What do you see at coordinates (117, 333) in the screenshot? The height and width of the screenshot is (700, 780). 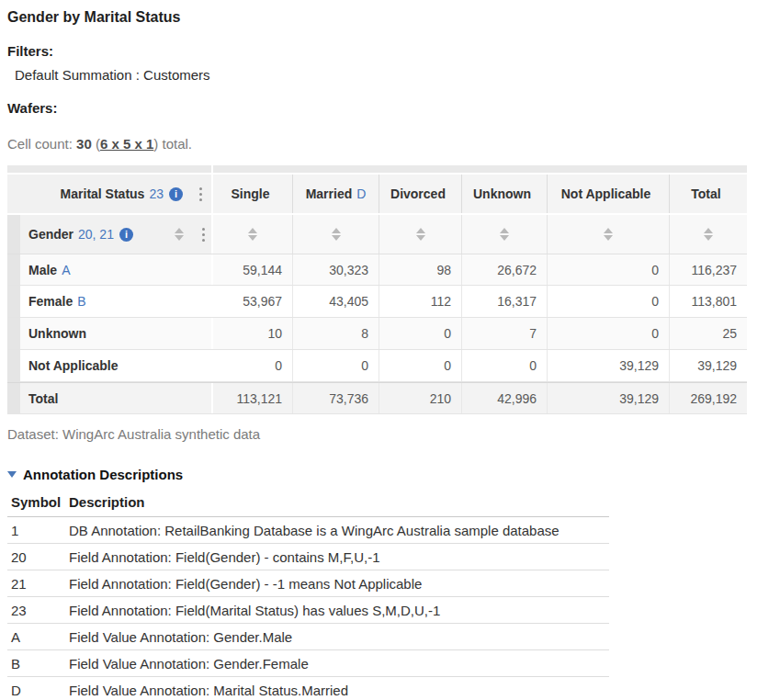 I see `row-header-unknown: Unknown` at bounding box center [117, 333].